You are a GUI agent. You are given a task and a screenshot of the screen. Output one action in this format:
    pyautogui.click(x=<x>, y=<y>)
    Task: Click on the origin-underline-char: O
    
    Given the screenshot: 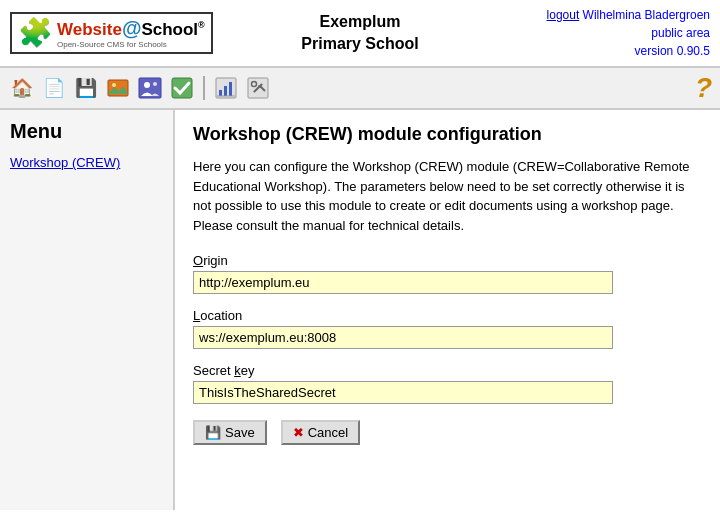 What is the action you would take?
    pyautogui.click(x=198, y=260)
    